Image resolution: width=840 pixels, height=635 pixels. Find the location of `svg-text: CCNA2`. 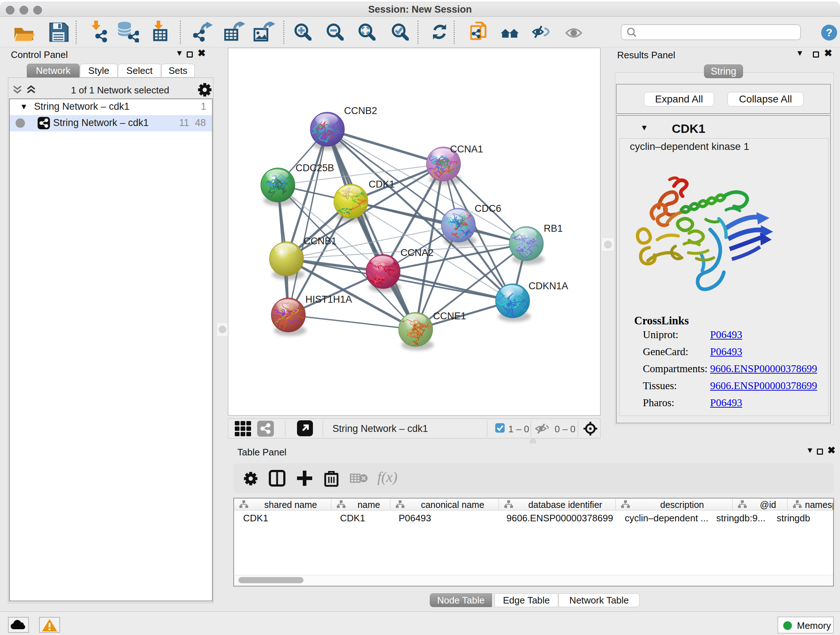

svg-text: CCNA2 is located at coordinates (417, 253).